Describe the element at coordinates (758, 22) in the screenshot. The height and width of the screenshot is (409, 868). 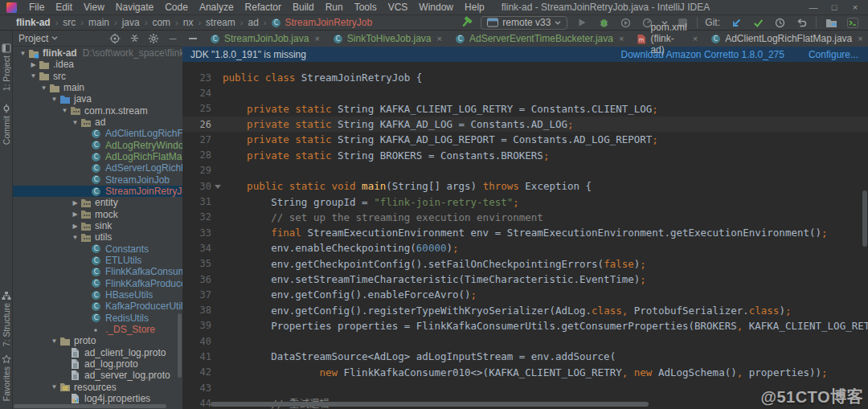
I see `git-commit-button` at that location.